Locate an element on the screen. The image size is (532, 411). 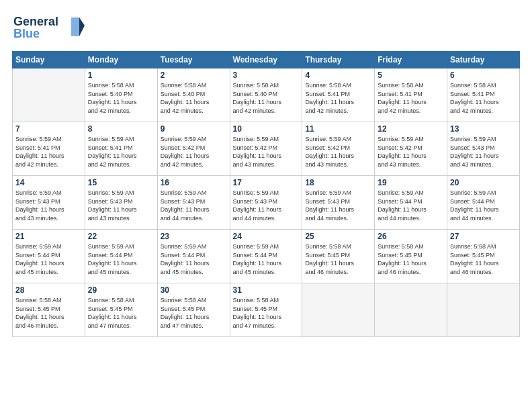
calendar-cell: 17Sunrise: 5:59 AM Sunset: 5:43 PM Dayli… is located at coordinates (266, 203).